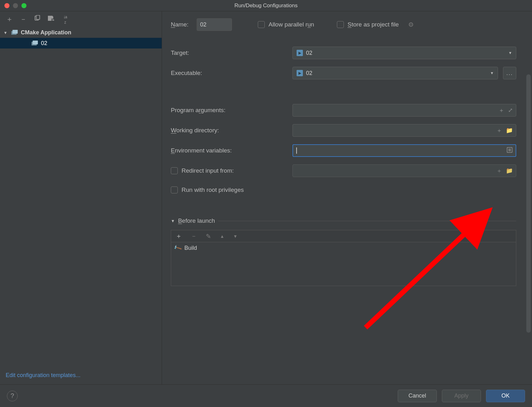 This screenshot has height=407, width=532. I want to click on environment-variables-input, so click(404, 151).